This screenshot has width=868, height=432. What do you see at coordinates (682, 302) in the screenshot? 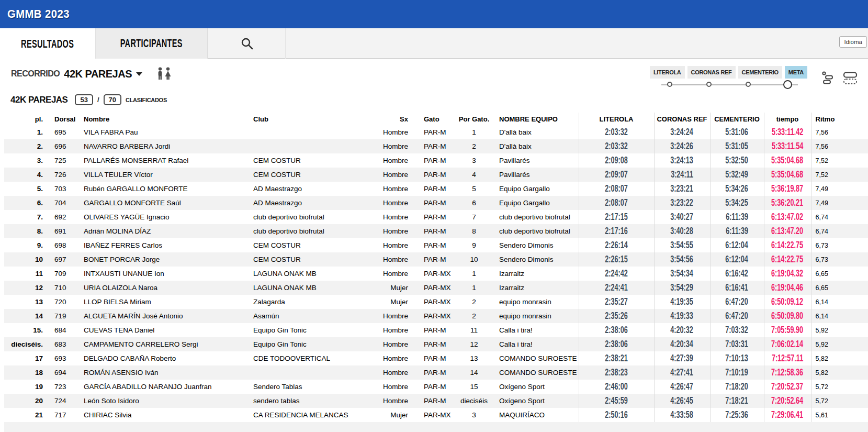
I see `cell-coronas-ref: 4:19:35` at bounding box center [682, 302].